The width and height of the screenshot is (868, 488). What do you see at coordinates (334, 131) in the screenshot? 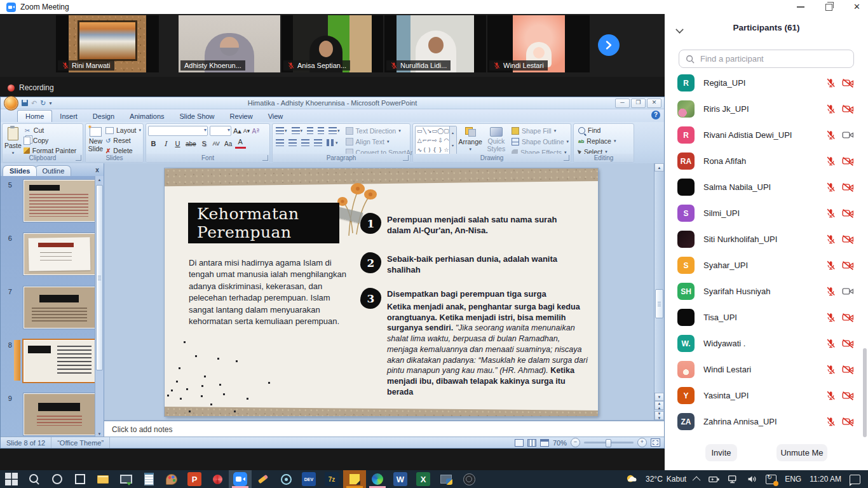
I see `line-spacing-button: ▾` at bounding box center [334, 131].